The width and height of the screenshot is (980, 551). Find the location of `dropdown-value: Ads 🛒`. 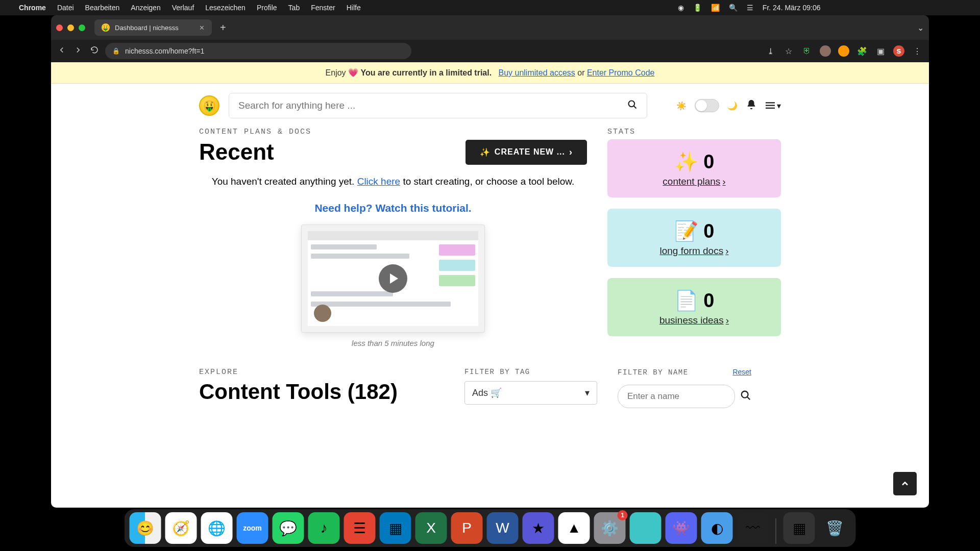

dropdown-value: Ads 🛒 is located at coordinates (487, 393).